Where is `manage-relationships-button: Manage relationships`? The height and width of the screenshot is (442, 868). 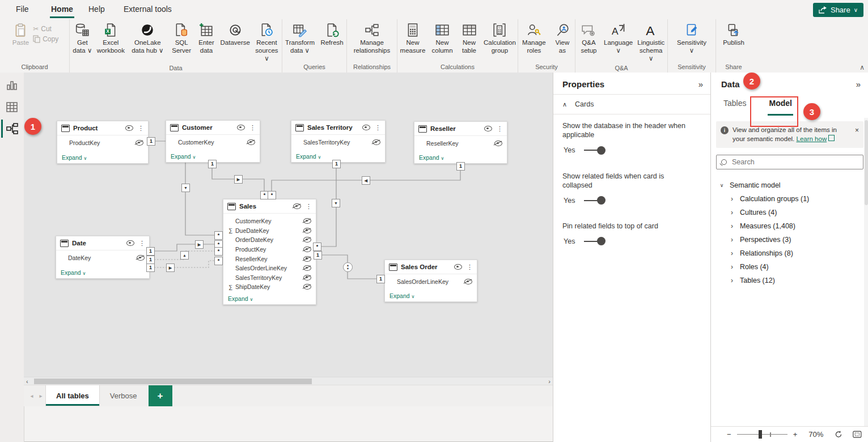 manage-relationships-button: Manage relationships is located at coordinates (372, 39).